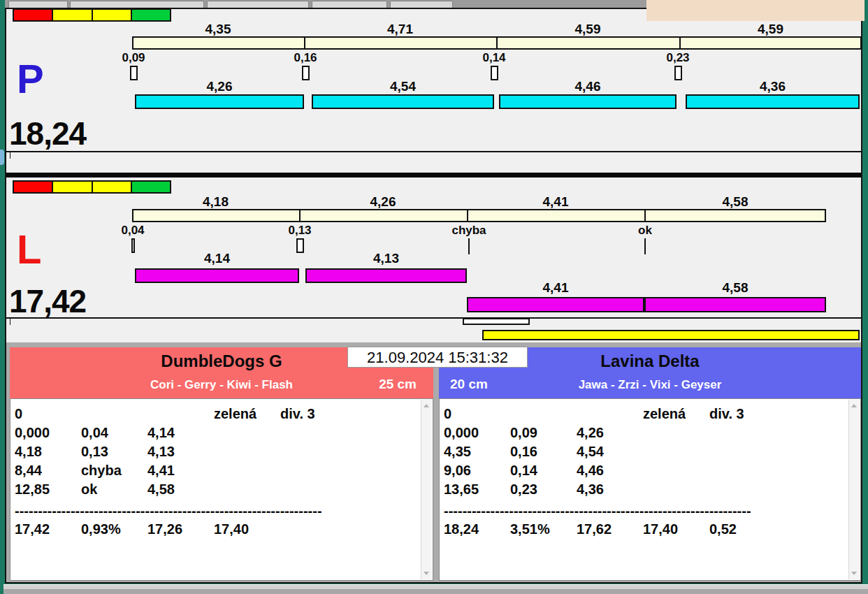 The width and height of the screenshot is (868, 594). I want to click on table-cell: 0,04, so click(115, 433).